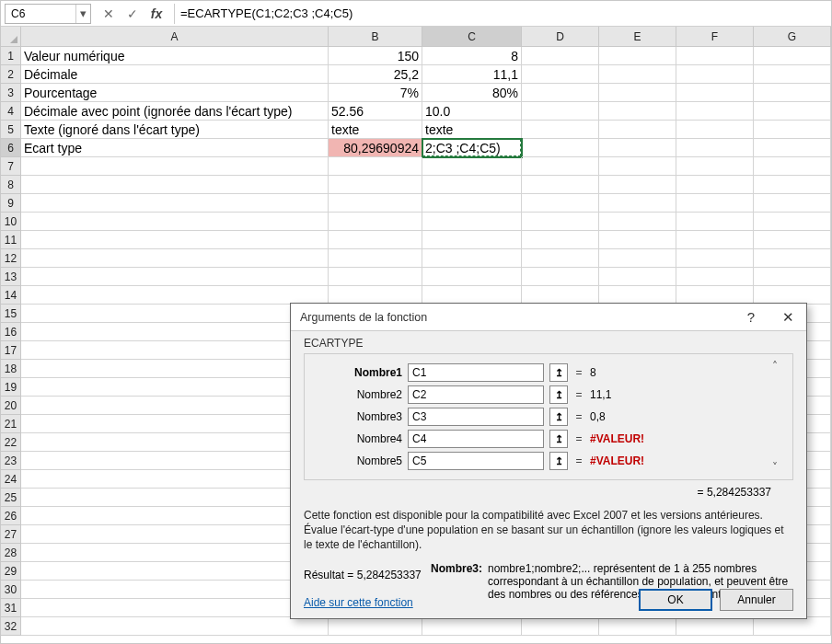  I want to click on row-header-14: 14, so click(11, 295).